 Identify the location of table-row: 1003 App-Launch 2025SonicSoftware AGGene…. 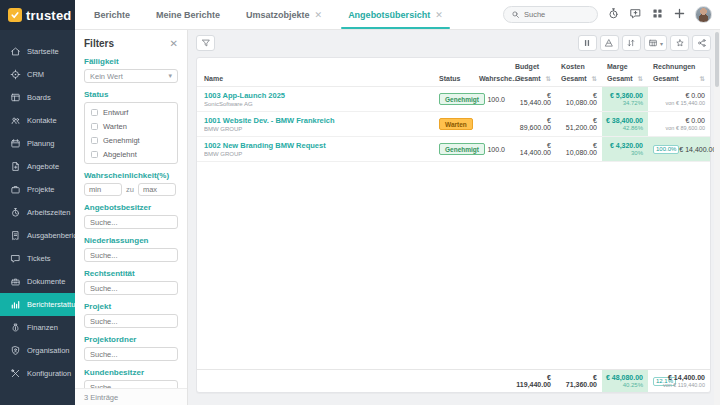
(454, 100).